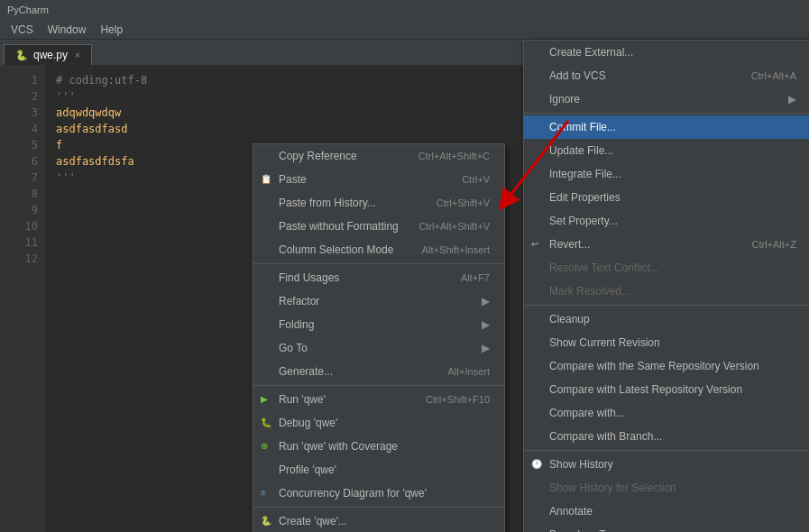  I want to click on menu-concurrency: ≡ Concurrency Diagram for 'qwe', so click(379, 493).